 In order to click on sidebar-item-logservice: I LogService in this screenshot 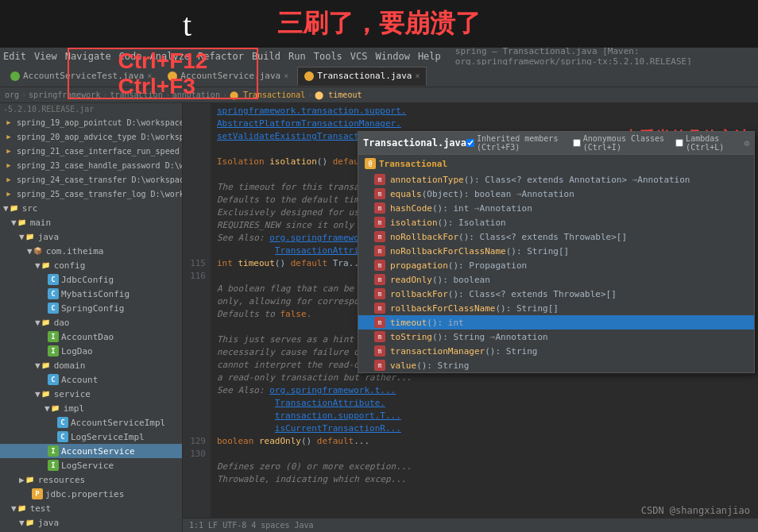, I will do `click(91, 465)`.